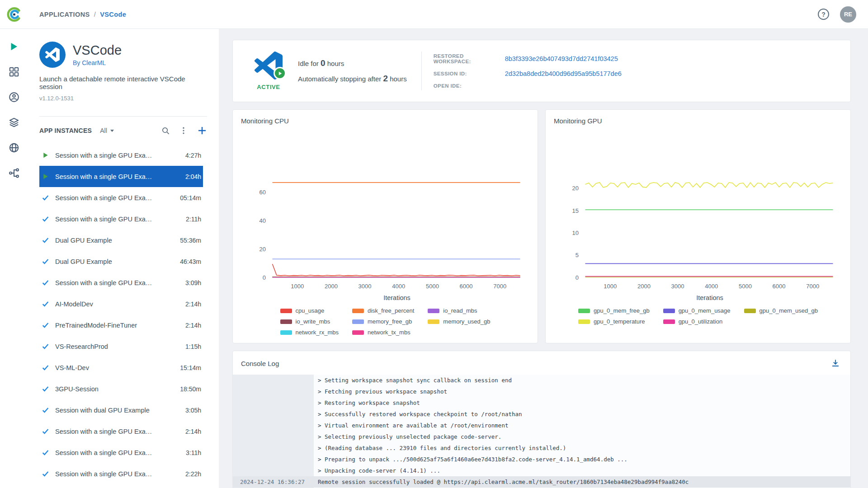 The image size is (868, 488). Describe the element at coordinates (14, 14) in the screenshot. I see `clearml-logo` at that location.